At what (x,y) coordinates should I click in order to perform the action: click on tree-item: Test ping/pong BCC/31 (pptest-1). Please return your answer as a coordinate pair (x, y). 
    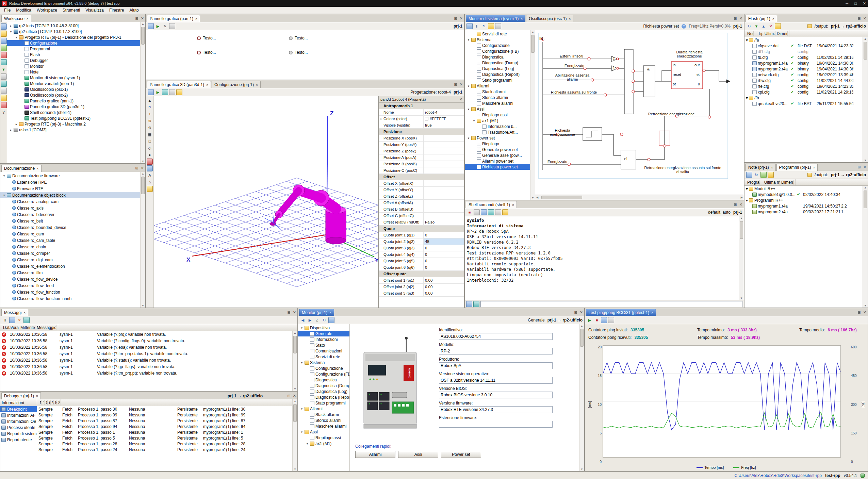
    Looking at the image, I should click on (73, 118).